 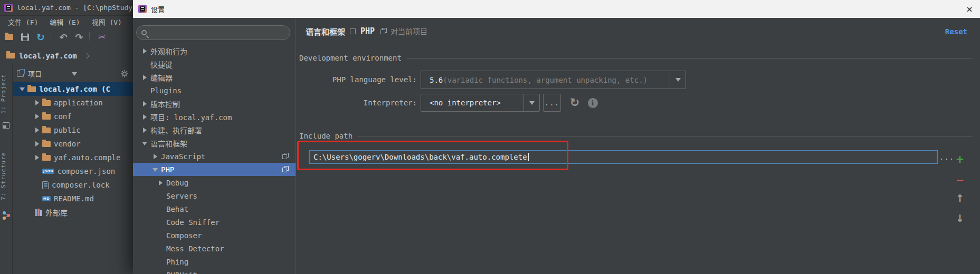 I want to click on tool-button-project: 1: Project, so click(x=6, y=94).